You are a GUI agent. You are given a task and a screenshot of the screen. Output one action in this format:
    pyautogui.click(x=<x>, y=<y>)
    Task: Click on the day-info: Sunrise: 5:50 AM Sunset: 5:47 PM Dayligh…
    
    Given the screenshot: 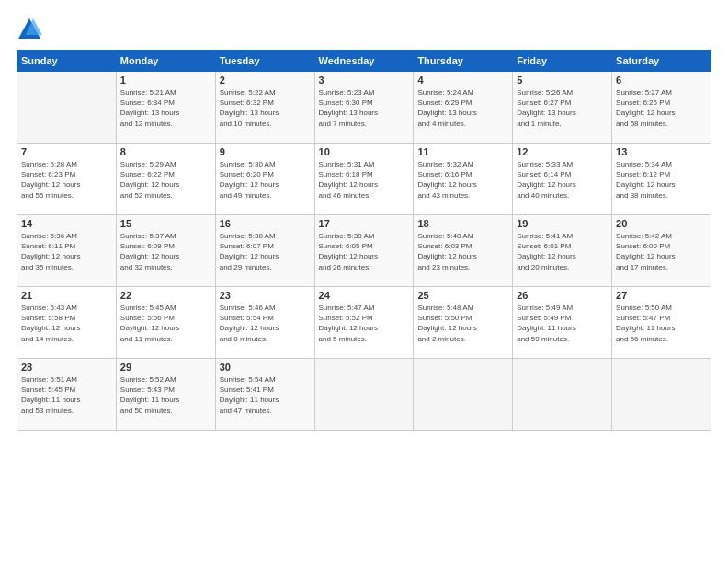 What is the action you would take?
    pyautogui.click(x=662, y=324)
    